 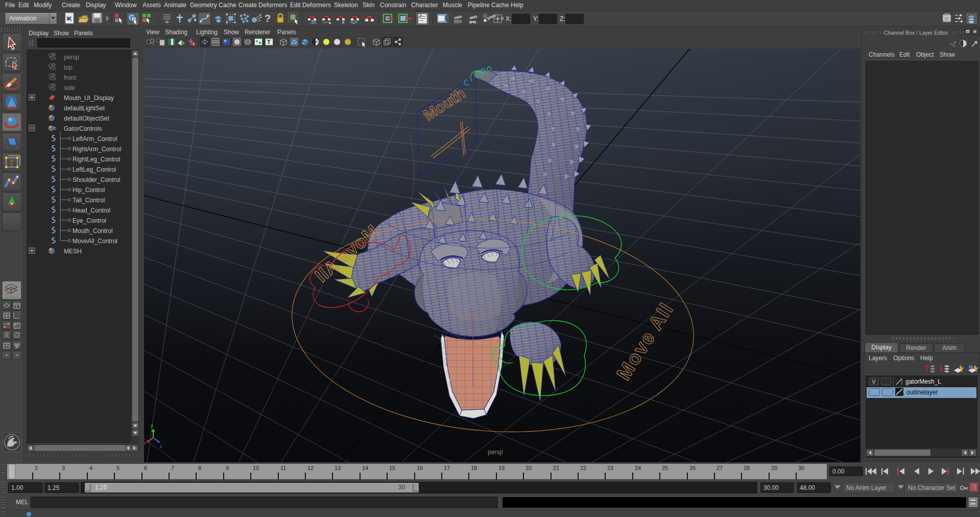 I want to click on svg-text: T, so click(x=269, y=42).